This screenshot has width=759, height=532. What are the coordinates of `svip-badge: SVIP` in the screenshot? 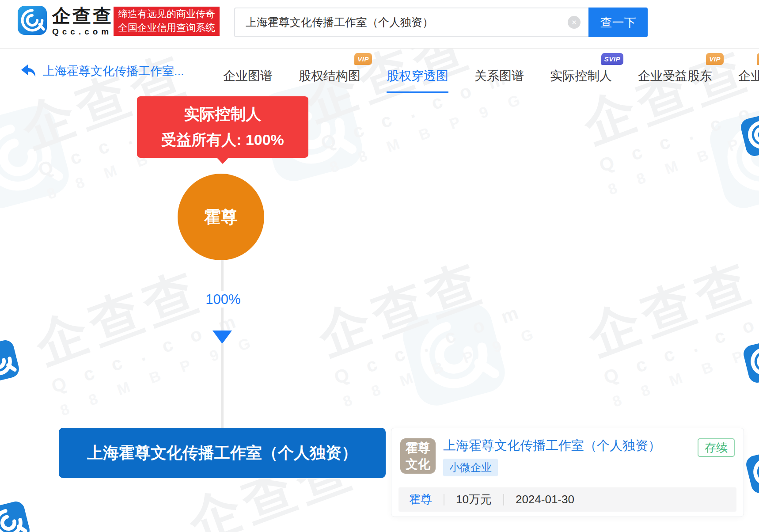 It's located at (612, 59).